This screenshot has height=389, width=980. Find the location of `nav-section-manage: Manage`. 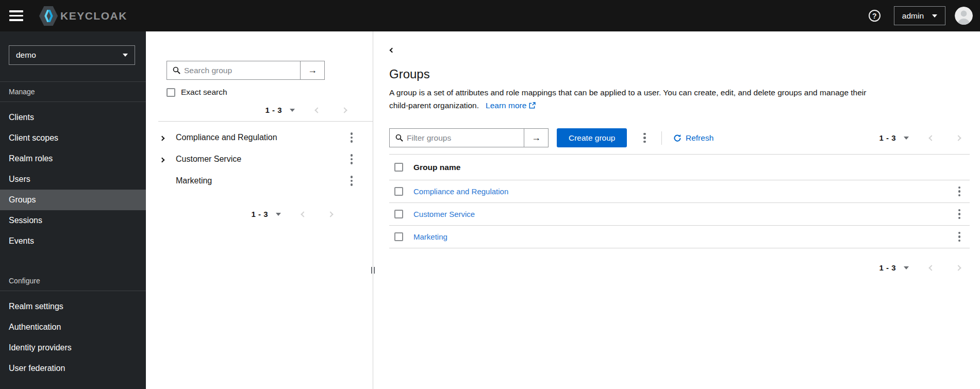

nav-section-manage: Manage is located at coordinates (73, 92).